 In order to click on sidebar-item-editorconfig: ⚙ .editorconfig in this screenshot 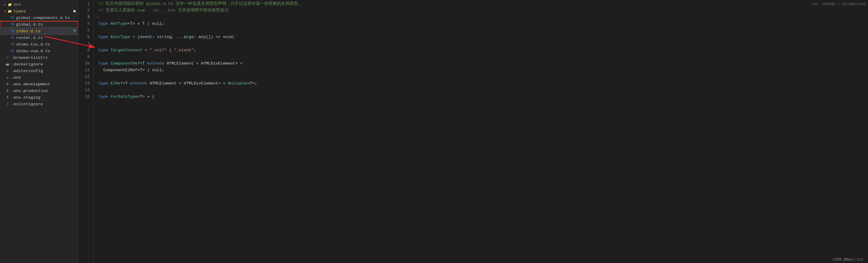, I will do `click(39, 71)`.